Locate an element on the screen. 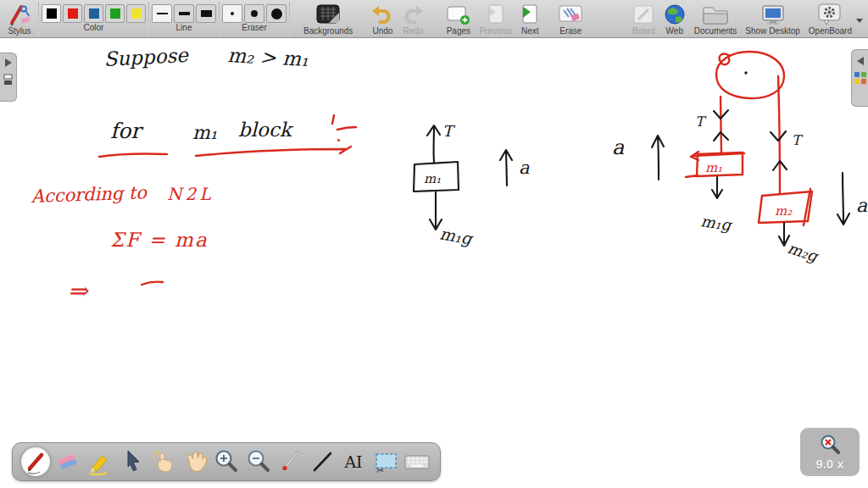  library-yellow-icon is located at coordinates (857, 81).